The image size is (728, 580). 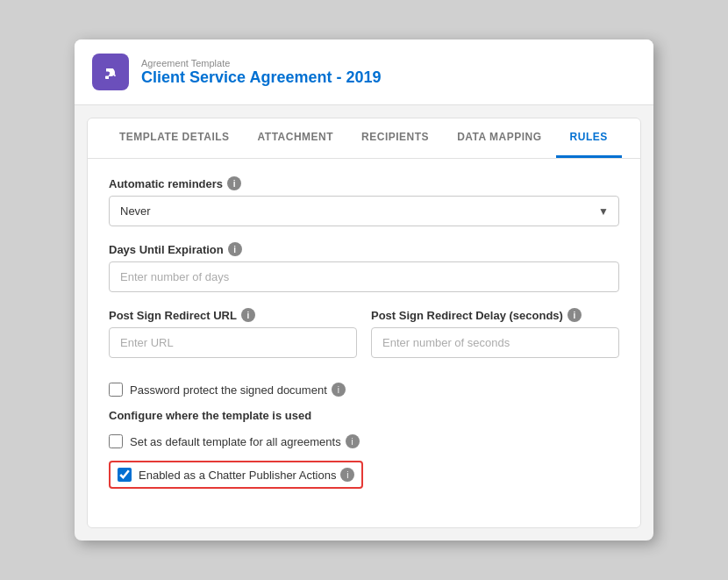 What do you see at coordinates (364, 202) in the screenshot?
I see `automatic-reminders-field: Automatic reminders i Never Daily Weekly…` at bounding box center [364, 202].